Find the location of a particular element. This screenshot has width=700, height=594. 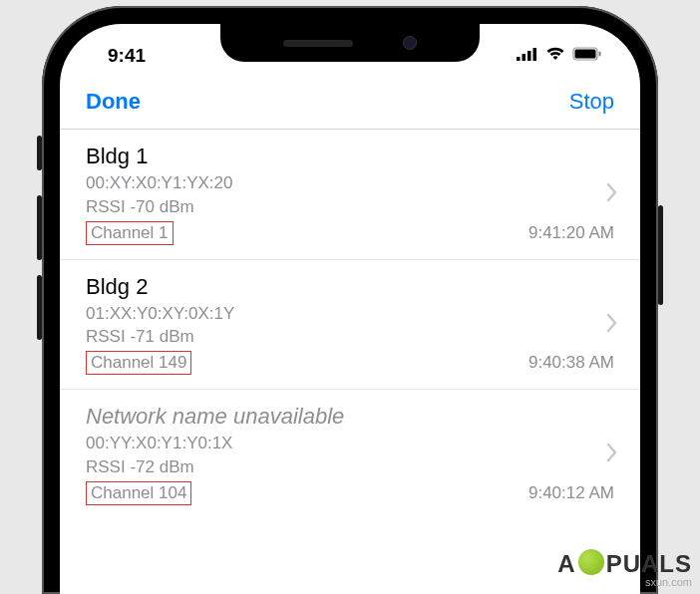

watermark-text-pre: A is located at coordinates (566, 564).